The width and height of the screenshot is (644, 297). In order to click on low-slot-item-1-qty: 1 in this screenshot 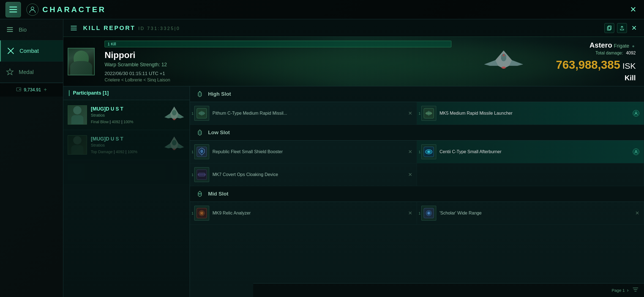, I will do `click(193, 152)`.